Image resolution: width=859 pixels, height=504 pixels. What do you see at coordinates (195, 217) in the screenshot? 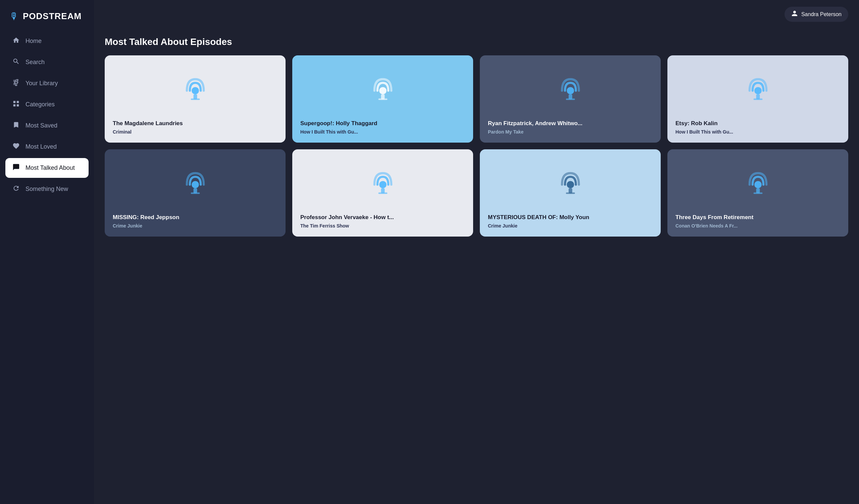
I see `card-title-5: MISSING: Reed Jeppson` at bounding box center [195, 217].